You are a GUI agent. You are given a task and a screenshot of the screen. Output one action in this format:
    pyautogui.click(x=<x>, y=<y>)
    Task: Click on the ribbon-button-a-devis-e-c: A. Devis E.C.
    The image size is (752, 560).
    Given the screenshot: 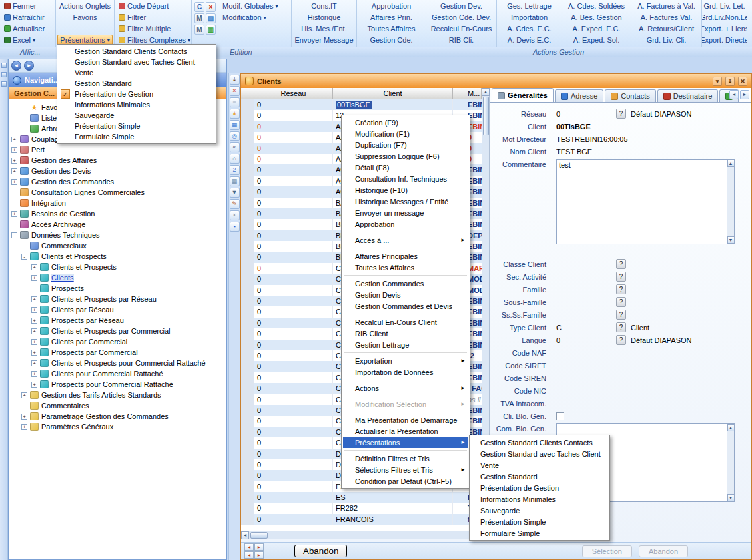 What is the action you would take?
    pyautogui.click(x=529, y=40)
    